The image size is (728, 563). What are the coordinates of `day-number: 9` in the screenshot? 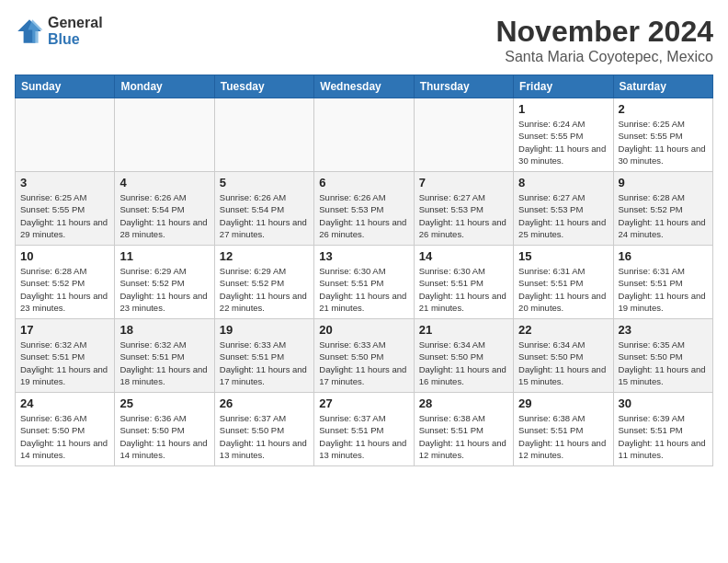 It's located at (664, 182).